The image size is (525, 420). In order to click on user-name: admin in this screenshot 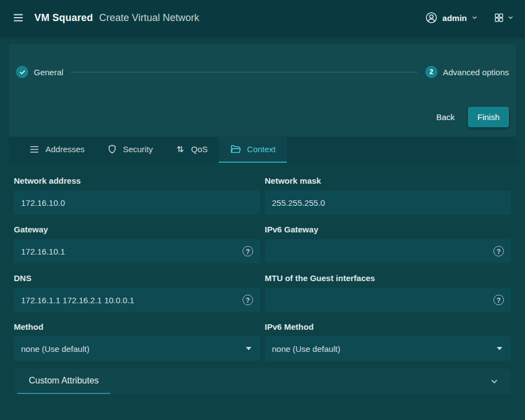, I will do `click(455, 18)`.